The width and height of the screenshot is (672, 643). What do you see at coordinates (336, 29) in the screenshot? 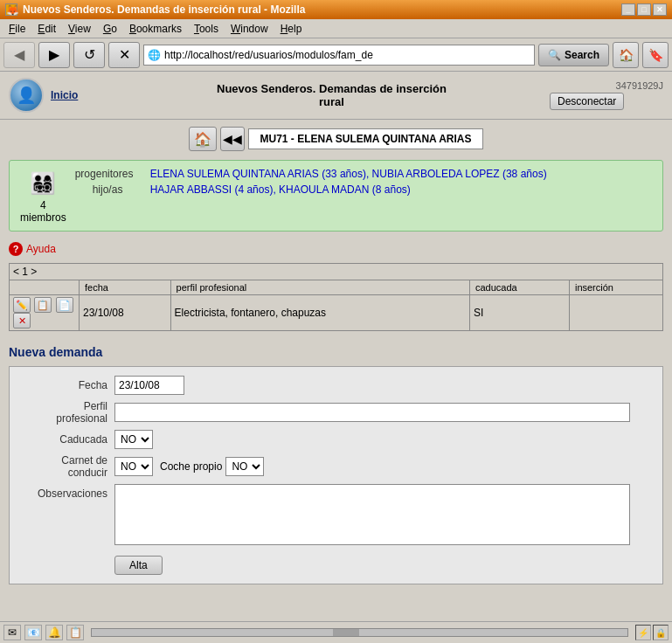
I see `menu-bar: File Edit View Go Bookmarks Tools Window…` at bounding box center [336, 29].